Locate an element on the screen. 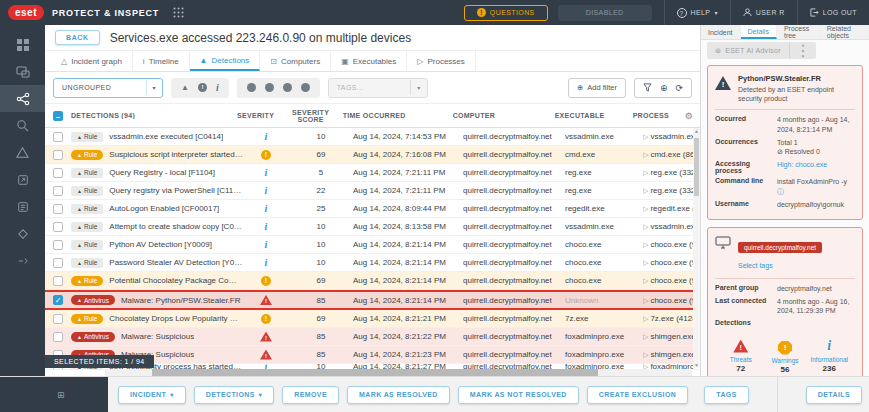 The width and height of the screenshot is (869, 412). detection-name: Potential Chocolatey Package Compromise … is located at coordinates (176, 280).